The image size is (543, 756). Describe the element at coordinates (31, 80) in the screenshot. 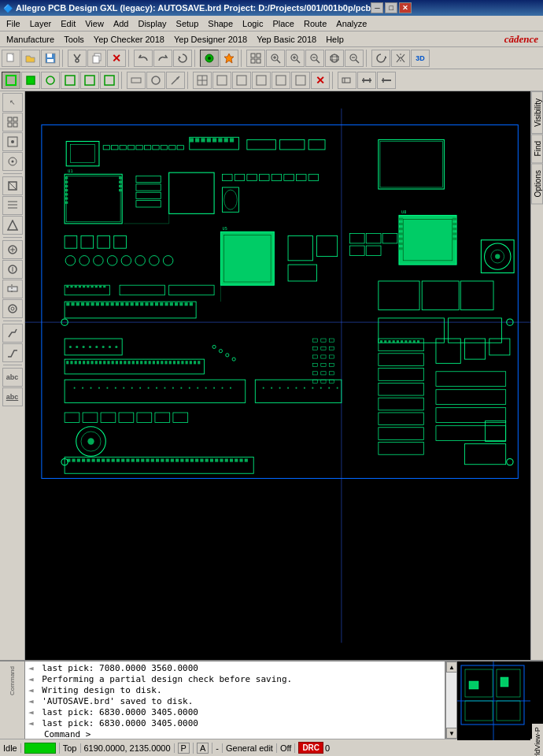

I see `tb-rect-sel` at that location.